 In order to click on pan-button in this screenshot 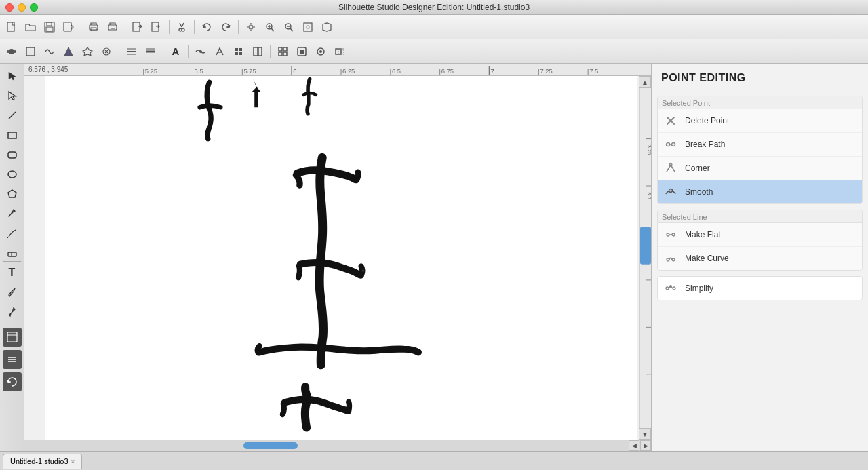, I will do `click(251, 27)`.